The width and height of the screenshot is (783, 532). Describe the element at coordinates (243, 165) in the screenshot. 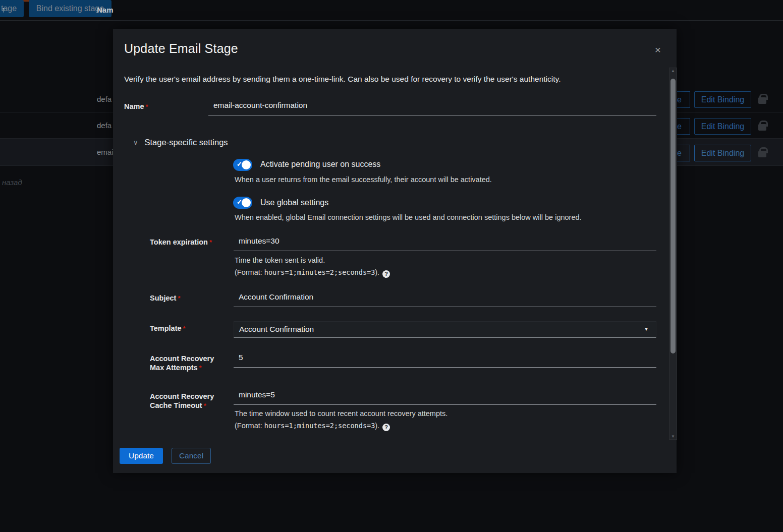

I see `activate-pending-user-toggle: ✓` at that location.